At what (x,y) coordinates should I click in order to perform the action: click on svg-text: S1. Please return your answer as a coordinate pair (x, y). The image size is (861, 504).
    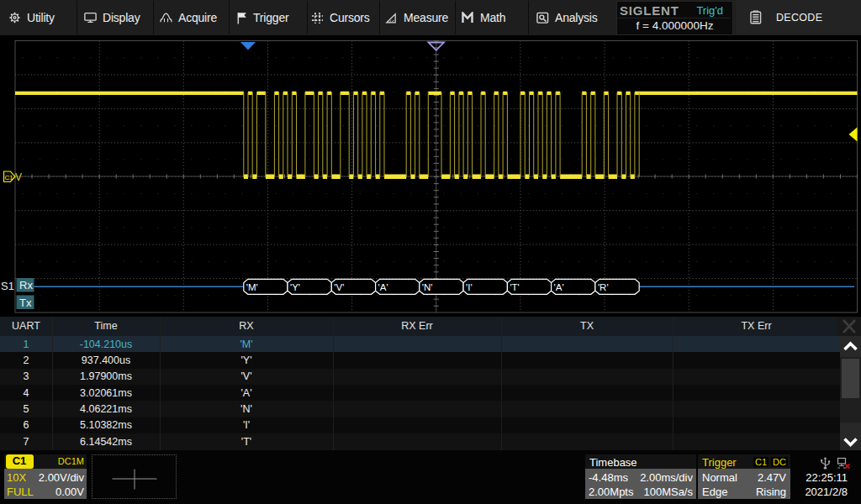
    Looking at the image, I should click on (8, 286).